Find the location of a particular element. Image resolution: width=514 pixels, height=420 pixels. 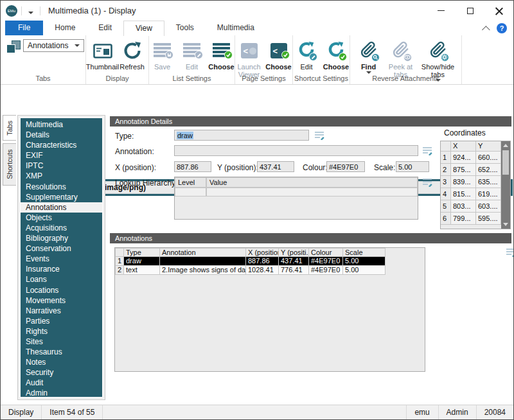

shortcut-edit-icon is located at coordinates (306, 51).